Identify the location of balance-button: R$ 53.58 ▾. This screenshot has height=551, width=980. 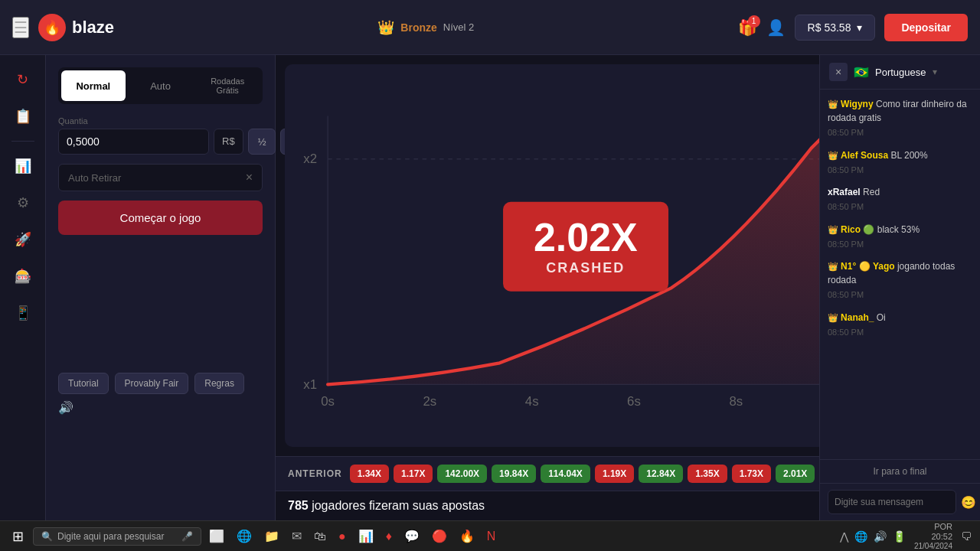
(835, 28).